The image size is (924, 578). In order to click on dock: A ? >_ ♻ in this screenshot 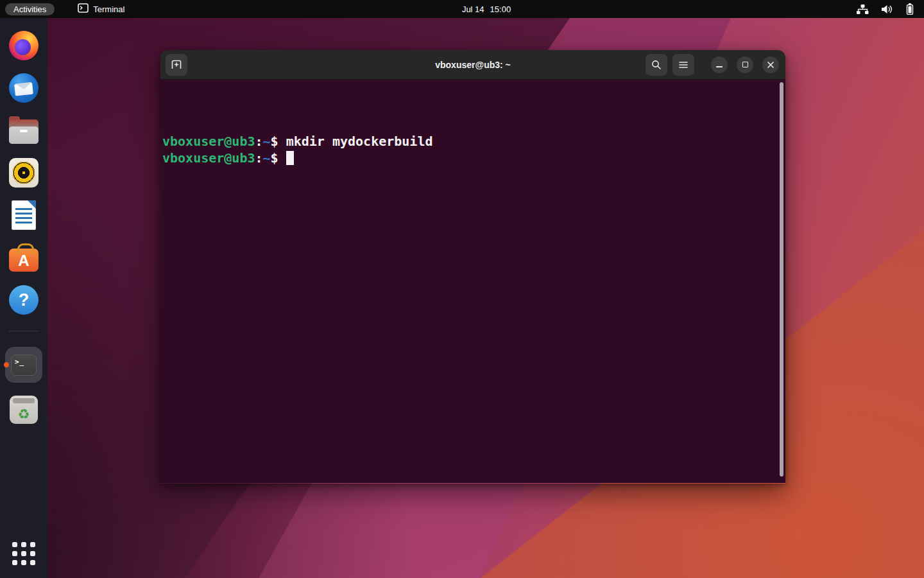, I will do `click(24, 298)`.